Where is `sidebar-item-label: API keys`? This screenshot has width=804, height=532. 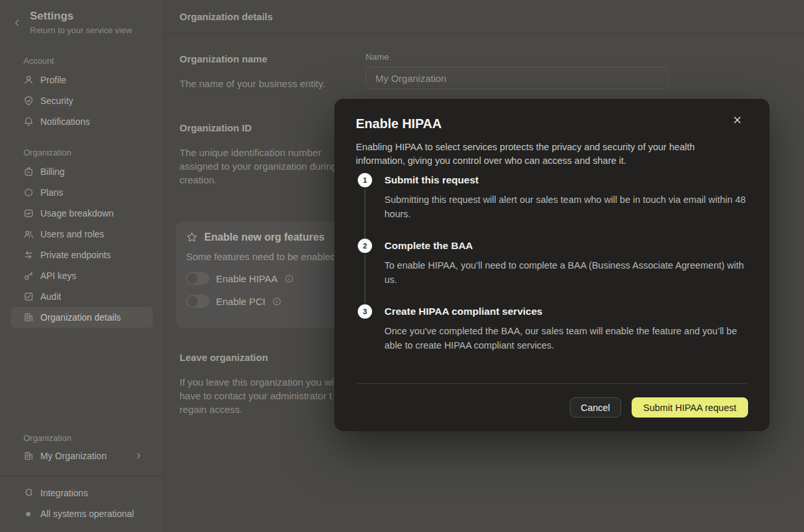
sidebar-item-label: API keys is located at coordinates (59, 276).